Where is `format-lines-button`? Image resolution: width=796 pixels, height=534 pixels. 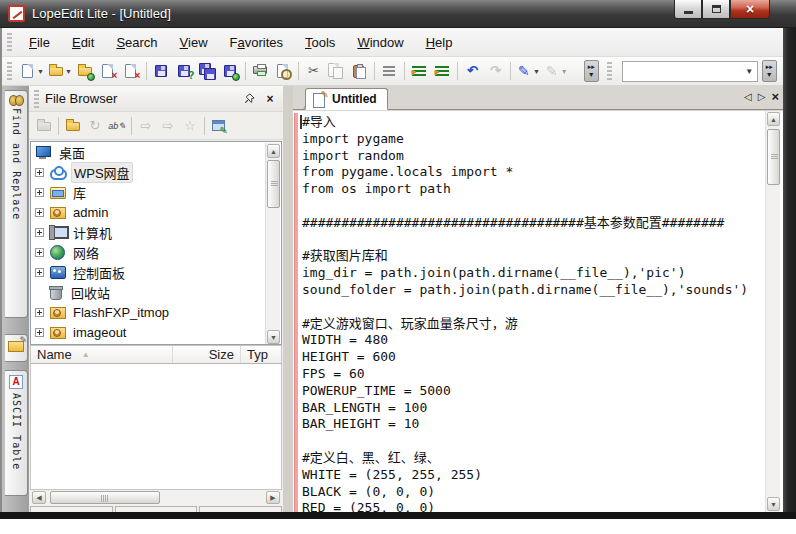 format-lines-button is located at coordinates (390, 71).